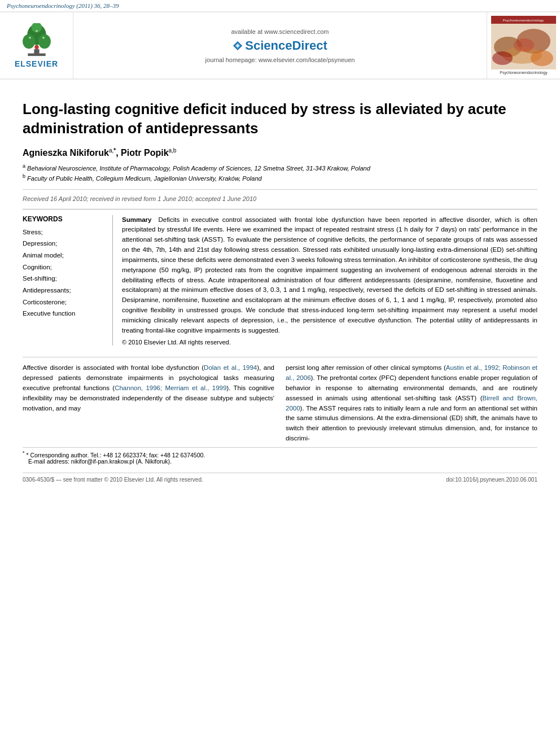  Describe the element at coordinates (280, 173) in the screenshot. I see `affiliations: a Behavioral Neuroscience, Institute of …` at that location.